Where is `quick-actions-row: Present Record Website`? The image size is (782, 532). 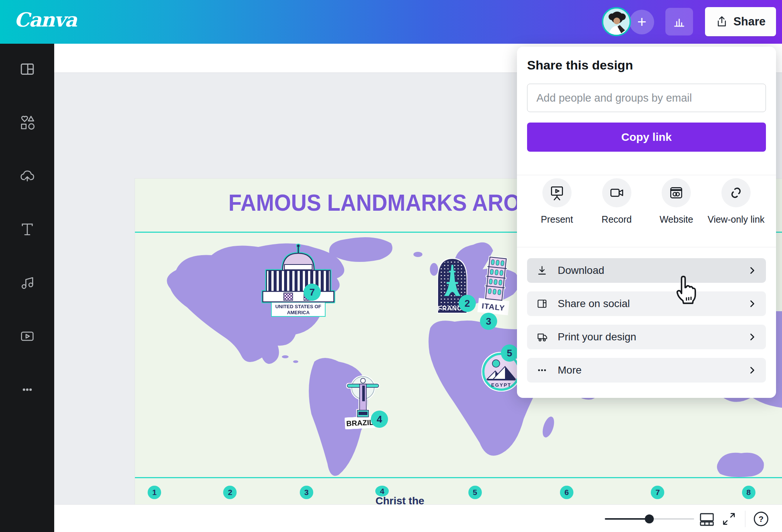 quick-actions-row: Present Record Website is located at coordinates (647, 202).